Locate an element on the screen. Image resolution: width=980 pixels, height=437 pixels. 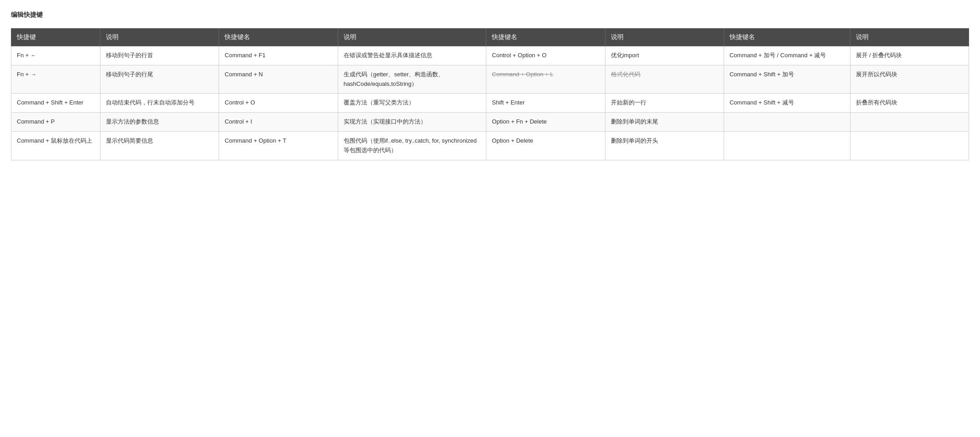
table-header: 快捷键说明快捷键名说明快捷键名说明快捷键名说明 is located at coordinates (490, 37).